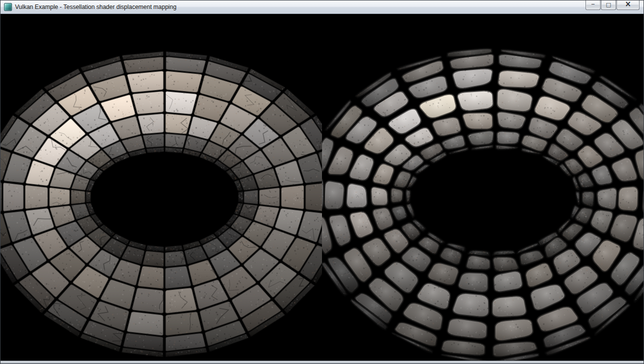 The image size is (644, 364). Describe the element at coordinates (322, 7) in the screenshot. I see `titlebar: Vulkan Example - Tessellation shader dis…` at that location.